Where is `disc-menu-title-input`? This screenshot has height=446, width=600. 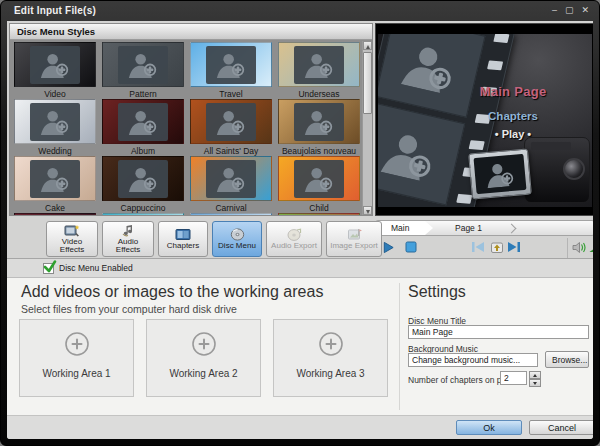 disc-menu-title-input is located at coordinates (498, 332).